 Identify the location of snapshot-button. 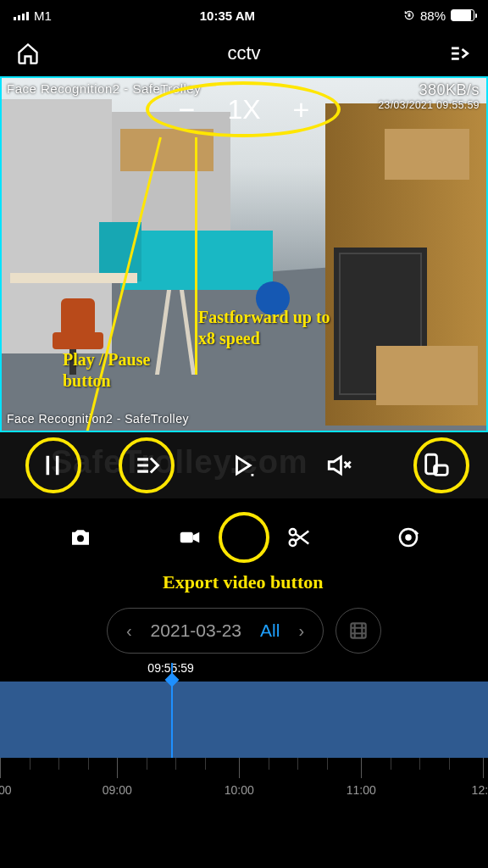
(80, 537).